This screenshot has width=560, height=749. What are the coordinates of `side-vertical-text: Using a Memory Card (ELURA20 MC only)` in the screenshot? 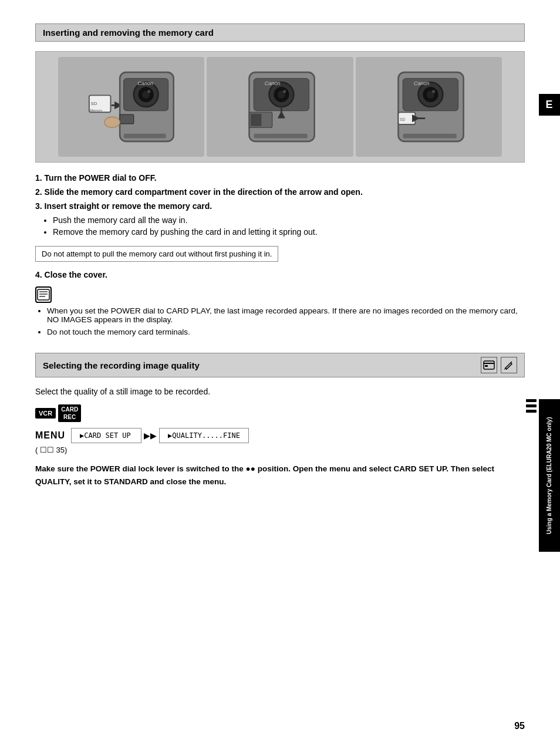 It's located at (549, 475).